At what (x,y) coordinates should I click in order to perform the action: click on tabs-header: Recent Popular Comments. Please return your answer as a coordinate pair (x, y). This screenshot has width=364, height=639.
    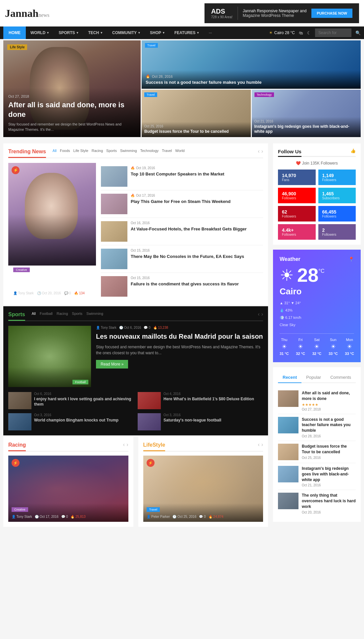
    Looking at the image, I should click on (317, 377).